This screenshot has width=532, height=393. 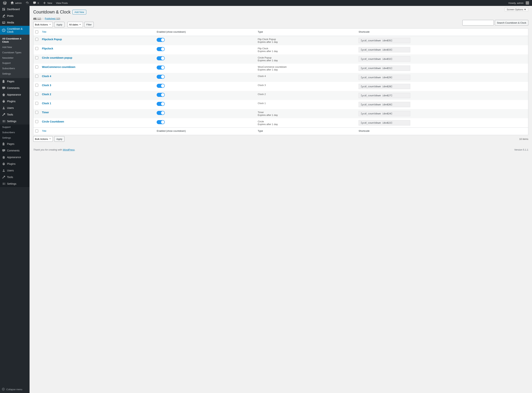 What do you see at coordinates (62, 3) in the screenshot?
I see `view-posts-link: View Posts` at bounding box center [62, 3].